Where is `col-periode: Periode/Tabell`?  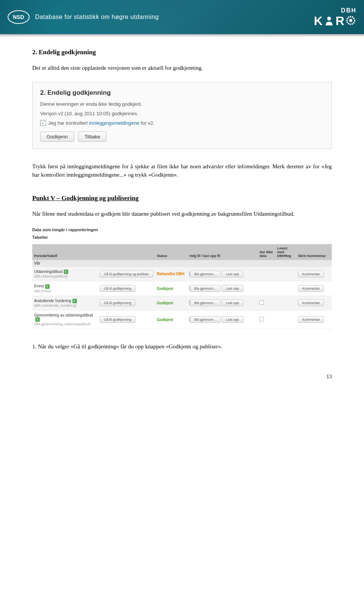
col-periode: Periode/Tabell is located at coordinates (65, 252).